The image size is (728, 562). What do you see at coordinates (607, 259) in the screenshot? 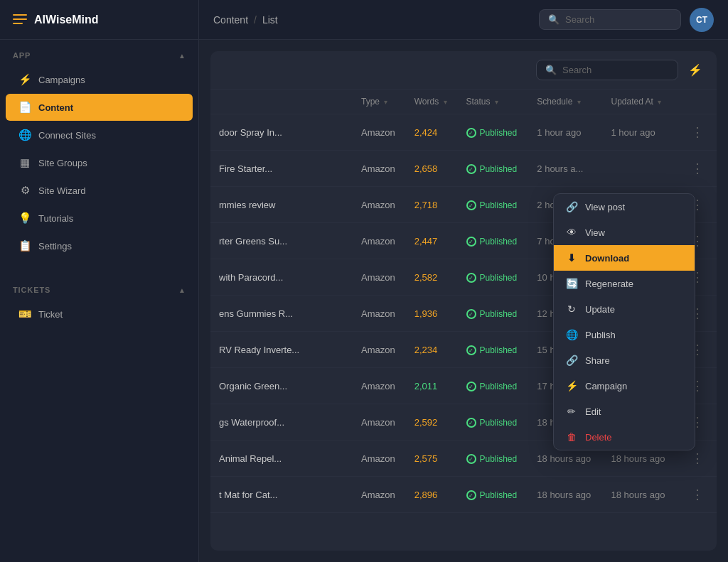
I see `context-menu-label: Download` at bounding box center [607, 259].